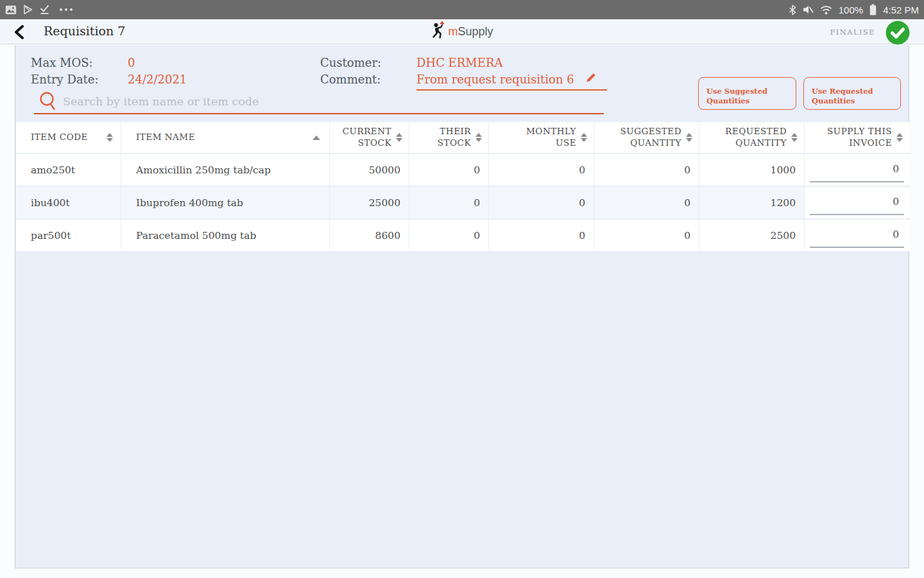 The height and width of the screenshot is (578, 924). What do you see at coordinates (752, 235) in the screenshot?
I see `requested-quantity-cell: 2500` at bounding box center [752, 235].